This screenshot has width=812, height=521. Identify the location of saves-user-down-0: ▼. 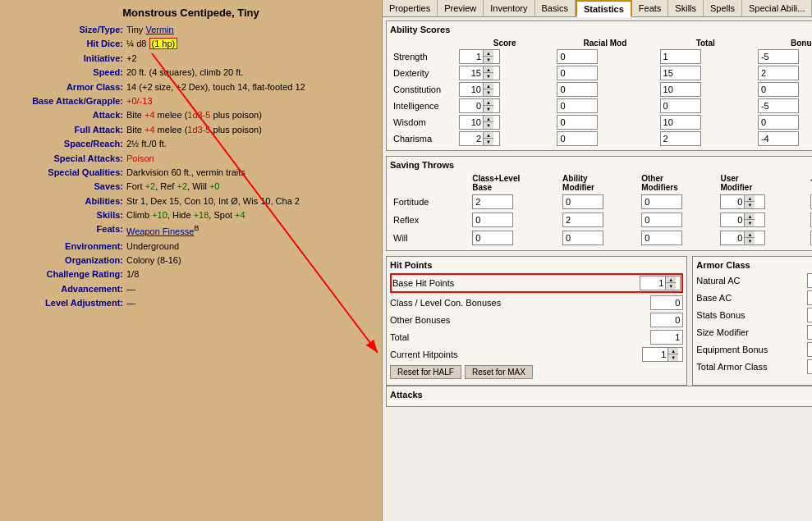
(750, 205).